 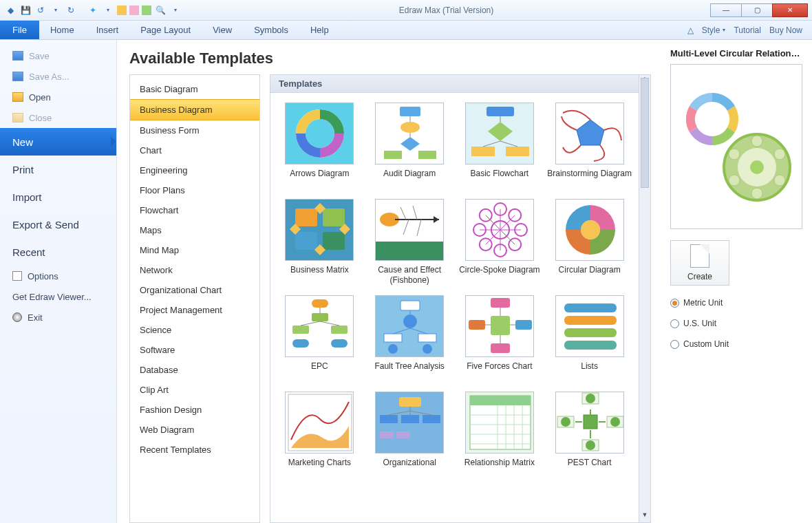 What do you see at coordinates (195, 429) in the screenshot?
I see `category-item: Web Diagram` at bounding box center [195, 429].